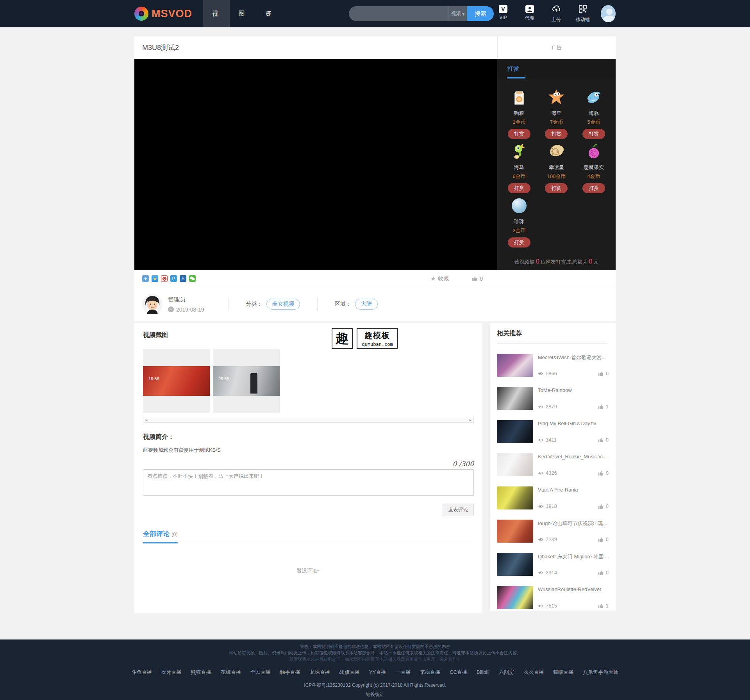 This screenshot has width=750, height=700. I want to click on pearl-icon, so click(519, 206).